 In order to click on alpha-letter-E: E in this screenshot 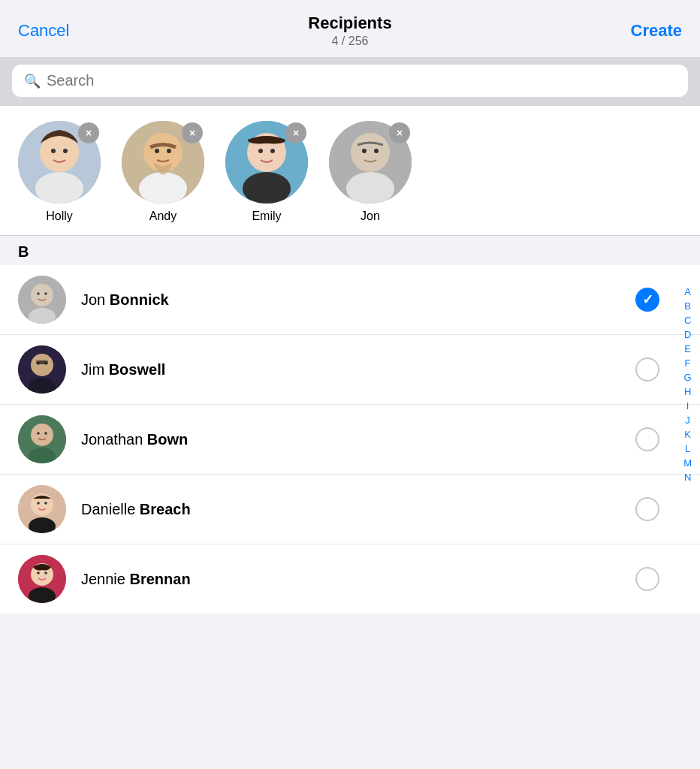, I will do `click(688, 348)`.